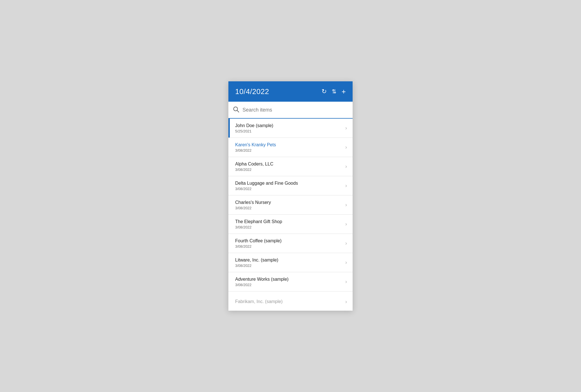 Image resolution: width=581 pixels, height=392 pixels. What do you see at coordinates (254, 167) in the screenshot?
I see `list-item-content: Alpha Coders, LLC 3/08/2022` at bounding box center [254, 167].